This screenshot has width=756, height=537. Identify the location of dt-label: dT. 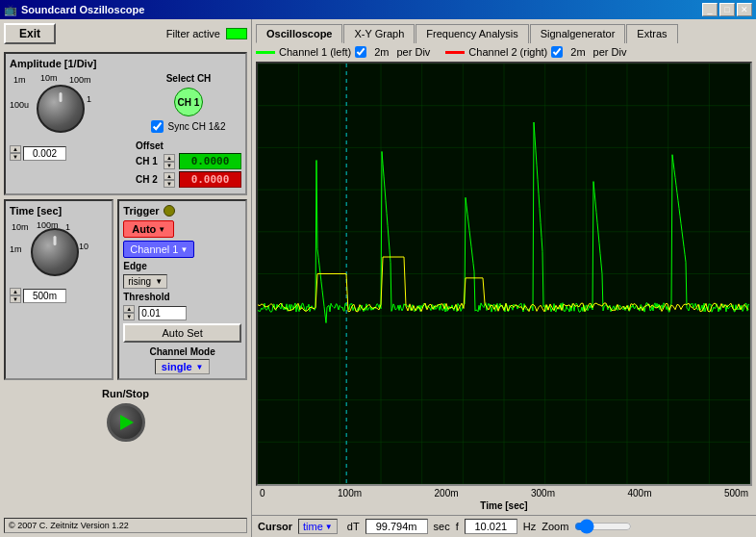
(354, 526).